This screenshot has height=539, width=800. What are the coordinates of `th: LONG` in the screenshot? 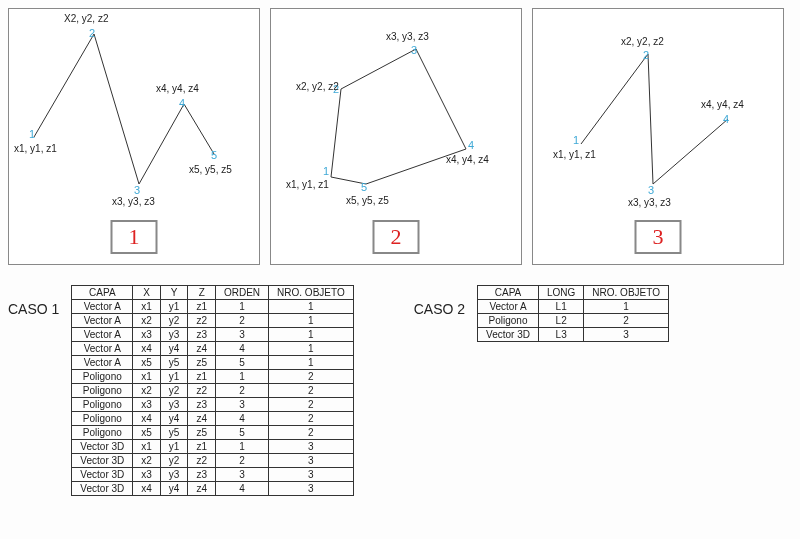 It's located at (560, 293).